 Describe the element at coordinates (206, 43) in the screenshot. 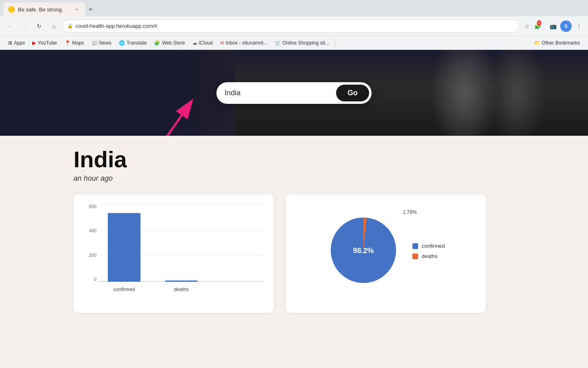

I see `icloud-label: iCloud` at that location.